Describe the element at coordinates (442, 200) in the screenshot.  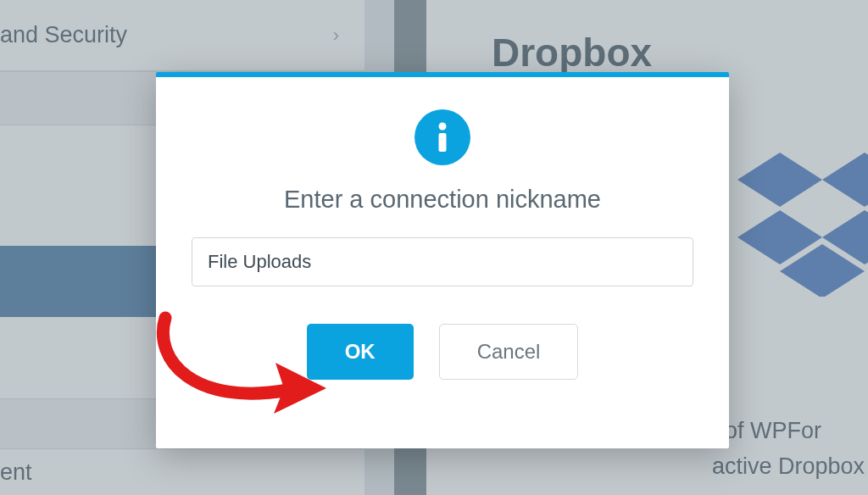
I see `dialog-heading: Enter a connection nickname` at that location.